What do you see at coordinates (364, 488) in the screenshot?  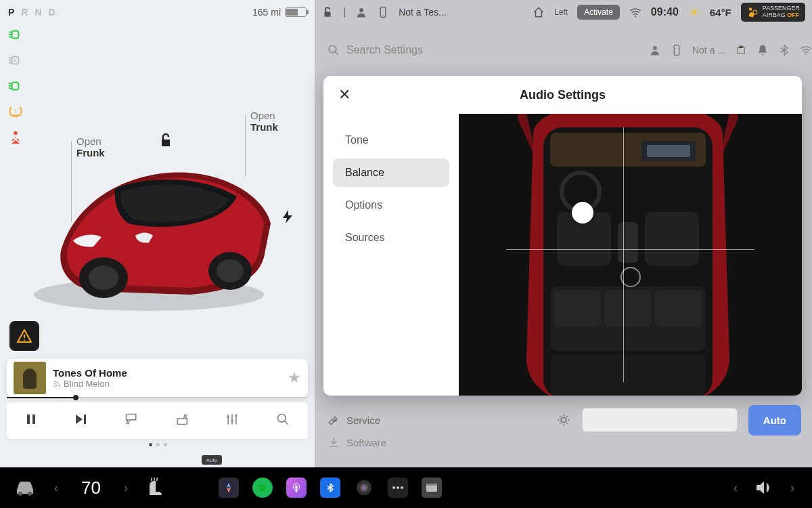 I see `camera-app-icon` at bounding box center [364, 488].